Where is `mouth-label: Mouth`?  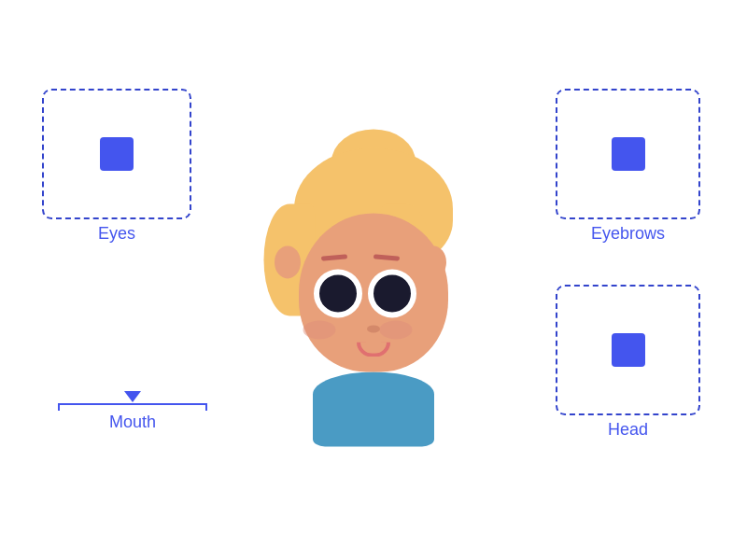
mouth-label: Mouth is located at coordinates (133, 422).